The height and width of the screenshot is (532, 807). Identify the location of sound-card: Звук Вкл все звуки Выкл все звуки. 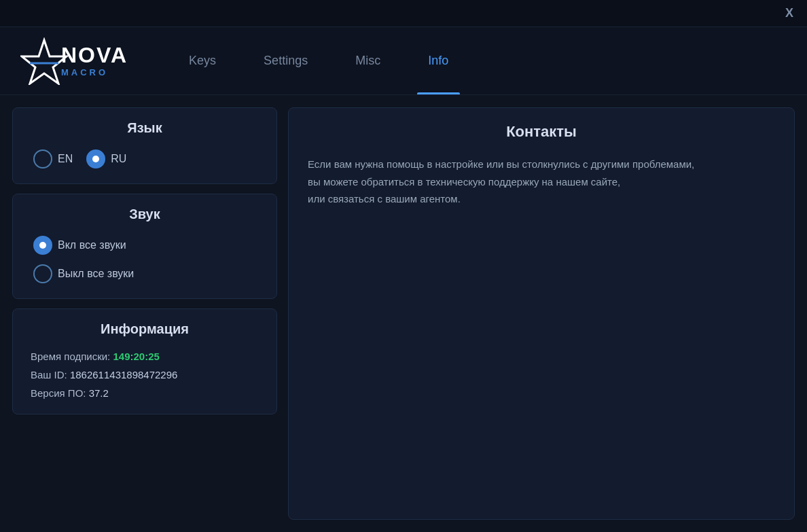
(145, 246).